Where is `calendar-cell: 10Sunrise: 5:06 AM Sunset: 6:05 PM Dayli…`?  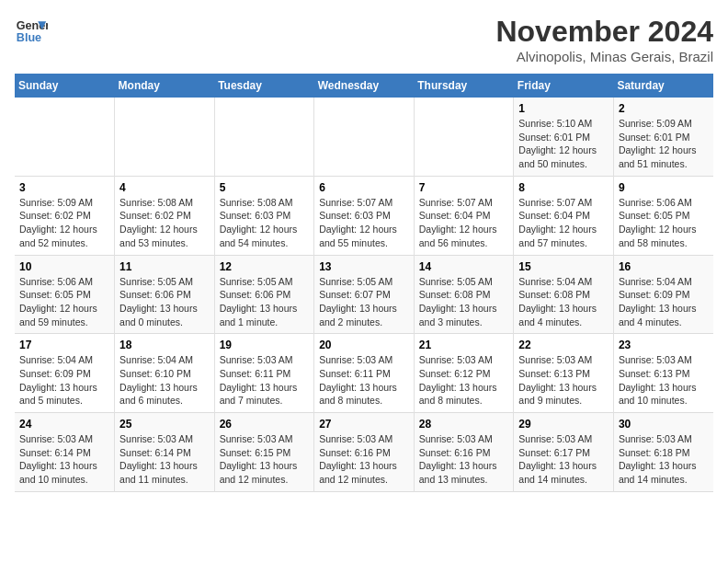 calendar-cell: 10Sunrise: 5:06 AM Sunset: 6:05 PM Dayli… is located at coordinates (64, 294).